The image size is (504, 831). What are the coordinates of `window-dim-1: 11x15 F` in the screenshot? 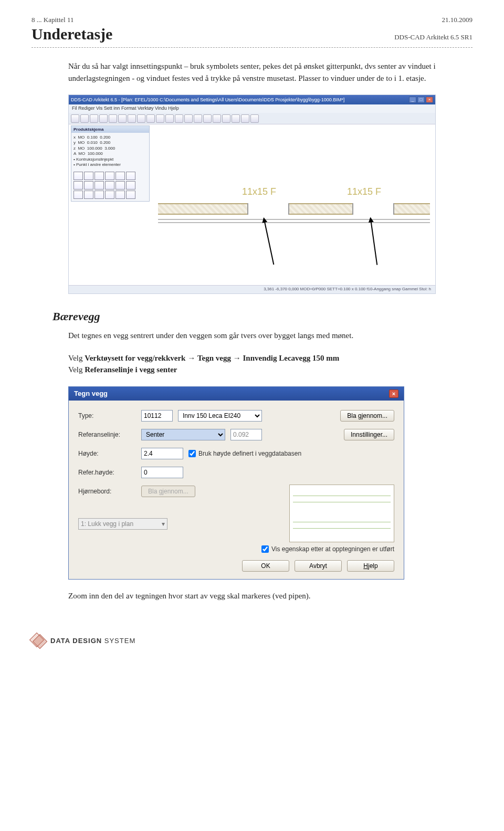 It's located at (259, 192).